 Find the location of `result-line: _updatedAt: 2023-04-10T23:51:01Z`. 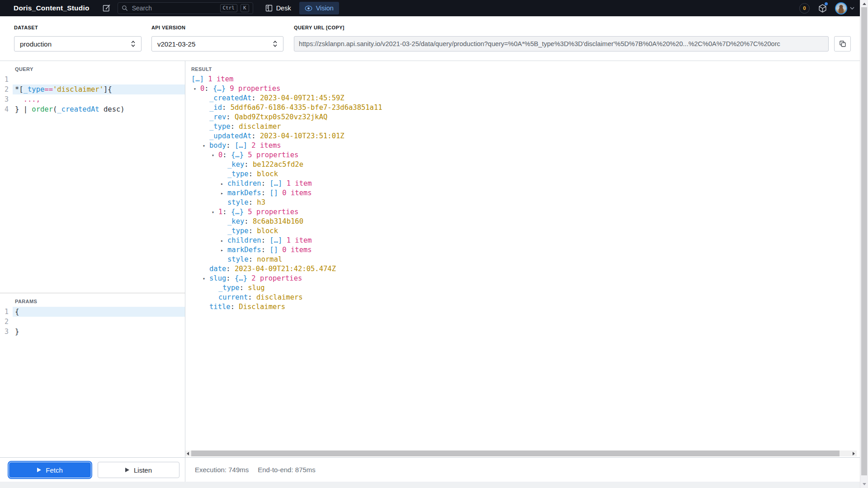

result-line: _updatedAt: 2023-04-10T23:51:01Z is located at coordinates (523, 136).